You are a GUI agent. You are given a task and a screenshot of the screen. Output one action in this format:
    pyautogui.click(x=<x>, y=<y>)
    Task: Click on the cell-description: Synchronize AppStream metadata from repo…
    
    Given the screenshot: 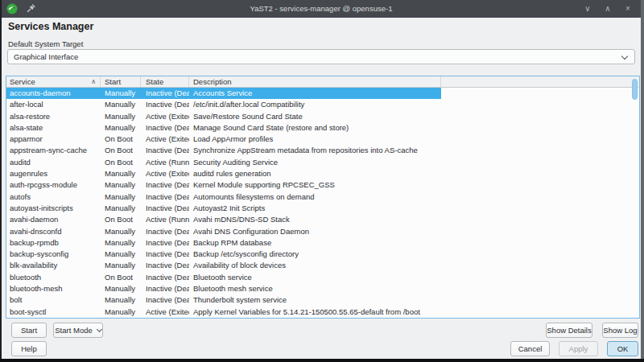 What is the action you would take?
    pyautogui.click(x=316, y=150)
    